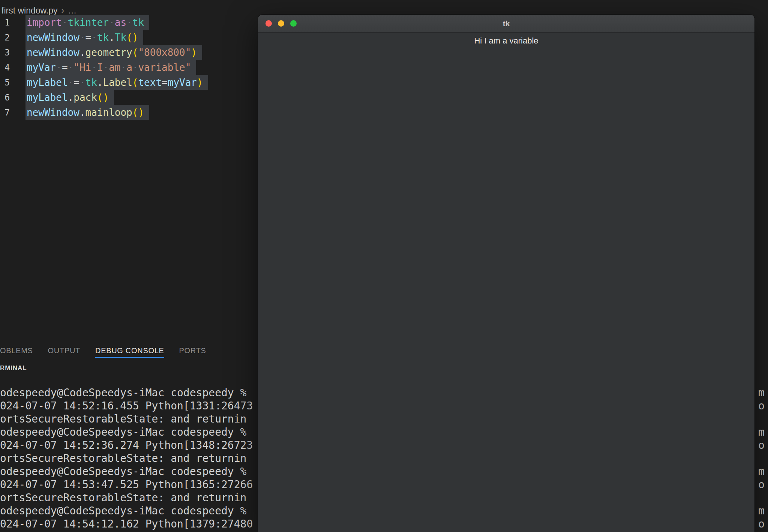 The width and height of the screenshot is (768, 532). What do you see at coordinates (104, 67) in the screenshot?
I see `code-line: 4myVar·=·"Hi·I·am·a·variable"` at bounding box center [104, 67].